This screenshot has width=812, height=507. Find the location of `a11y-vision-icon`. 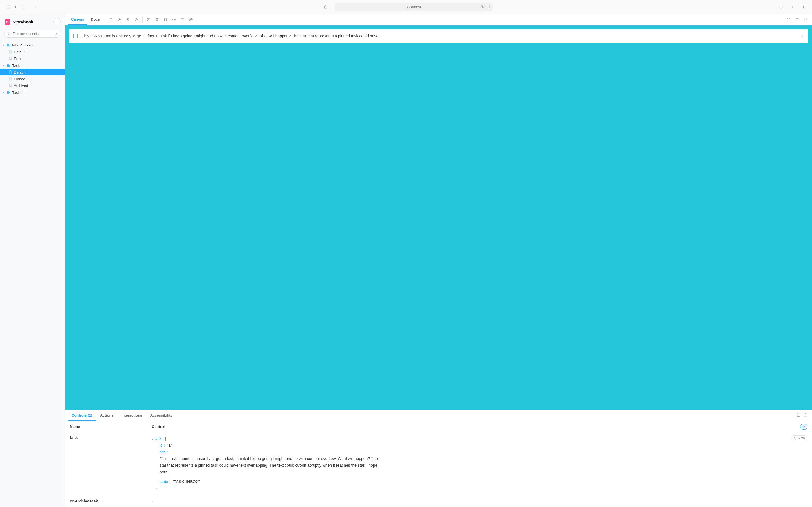

a11y-vision-icon is located at coordinates (191, 19).